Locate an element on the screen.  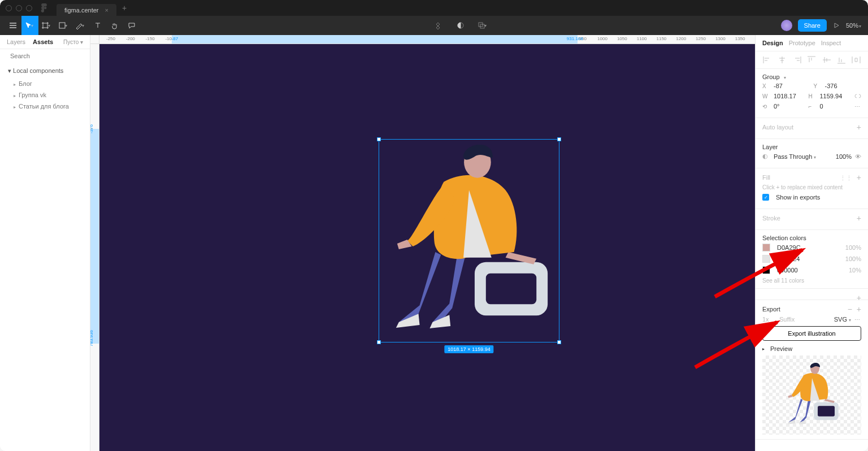
selection-color-row: E4E4E4100% is located at coordinates (811, 259).